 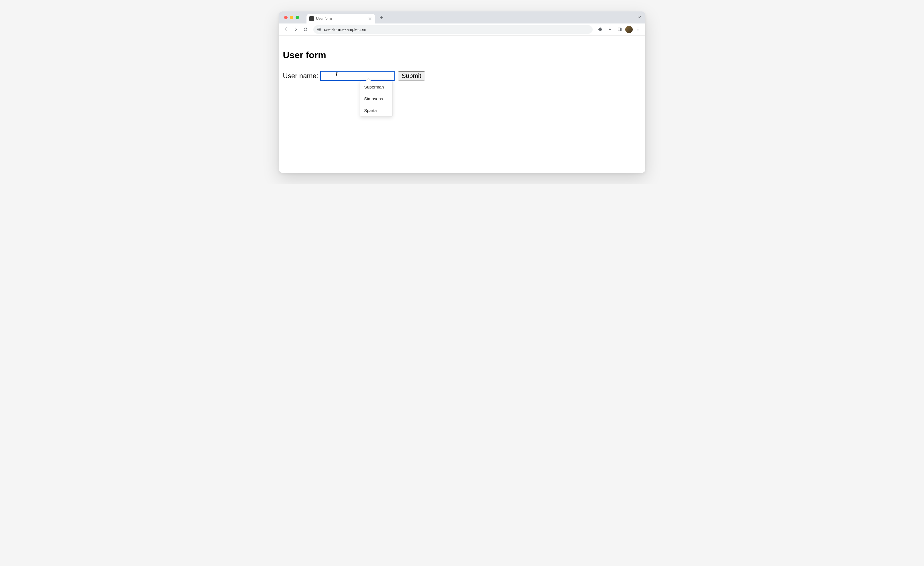 What do you see at coordinates (610, 29) in the screenshot?
I see `downloads-button` at bounding box center [610, 29].